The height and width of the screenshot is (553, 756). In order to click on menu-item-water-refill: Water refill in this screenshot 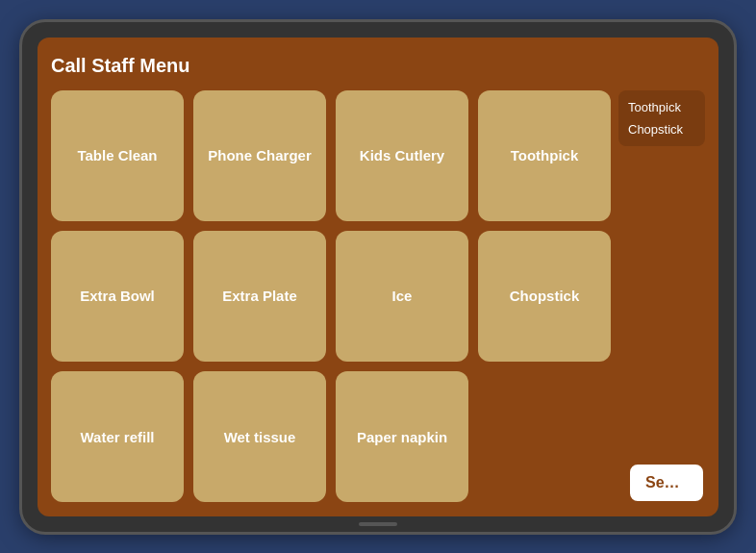, I will do `click(117, 437)`.